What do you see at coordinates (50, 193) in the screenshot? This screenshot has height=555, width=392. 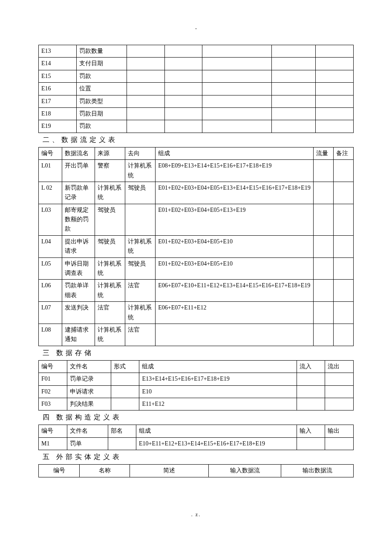 I see `data-cell: L 02` at bounding box center [50, 193].